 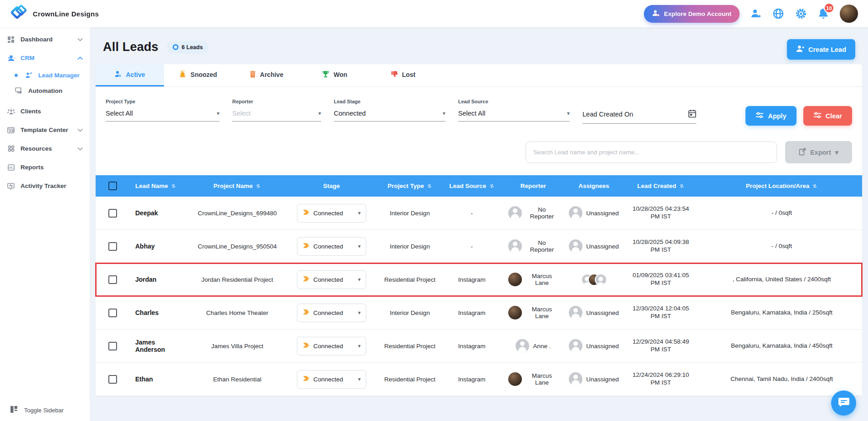 I want to click on tab-archive: Archive, so click(x=266, y=76).